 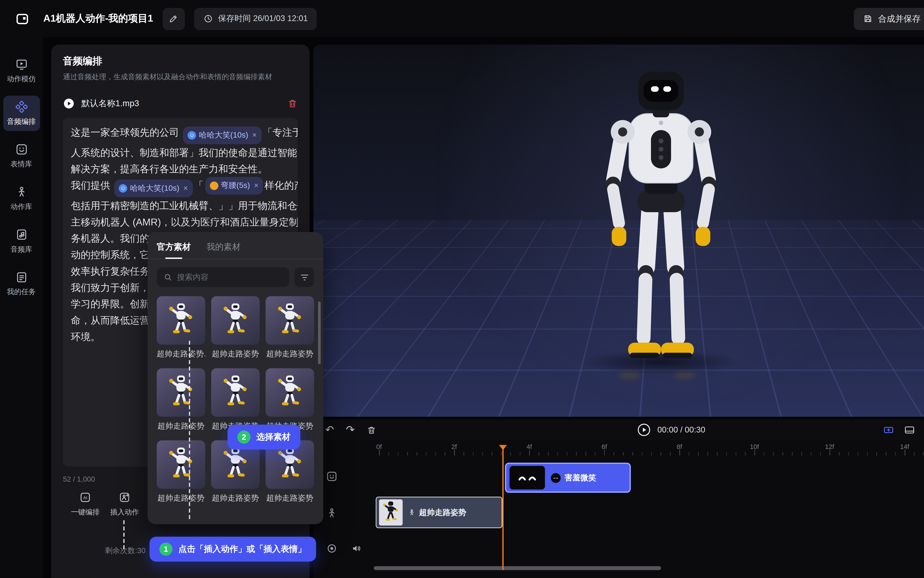 What do you see at coordinates (292, 104) in the screenshot?
I see `delete-audio-icon` at bounding box center [292, 104].